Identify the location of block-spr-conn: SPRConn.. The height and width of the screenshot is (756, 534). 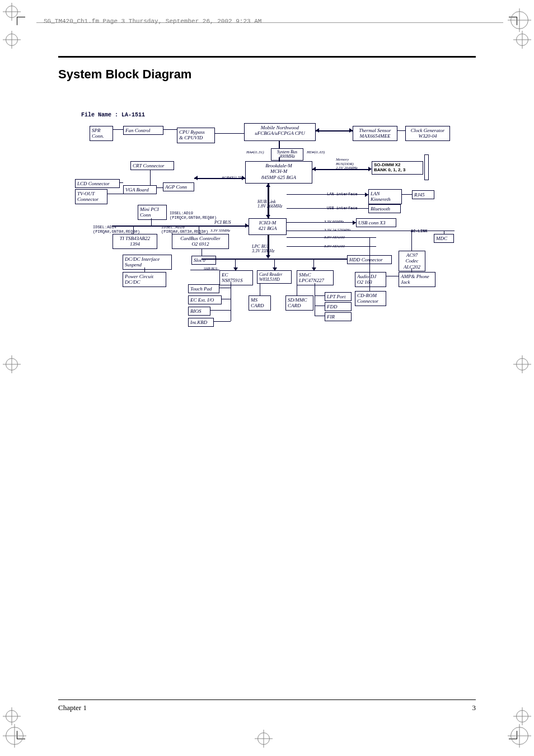
(101, 133).